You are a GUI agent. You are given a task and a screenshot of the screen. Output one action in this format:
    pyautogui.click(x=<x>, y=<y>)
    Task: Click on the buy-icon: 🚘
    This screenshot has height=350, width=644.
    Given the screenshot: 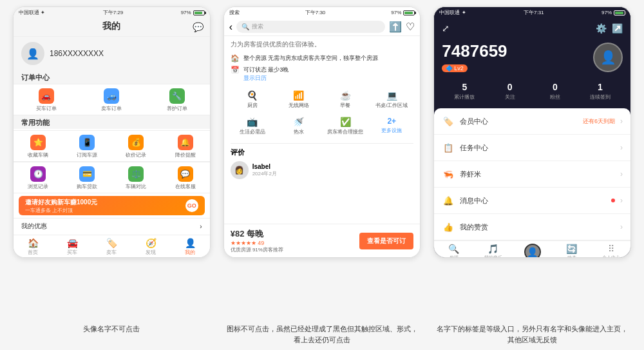 What is the action you would take?
    pyautogui.click(x=72, y=243)
    